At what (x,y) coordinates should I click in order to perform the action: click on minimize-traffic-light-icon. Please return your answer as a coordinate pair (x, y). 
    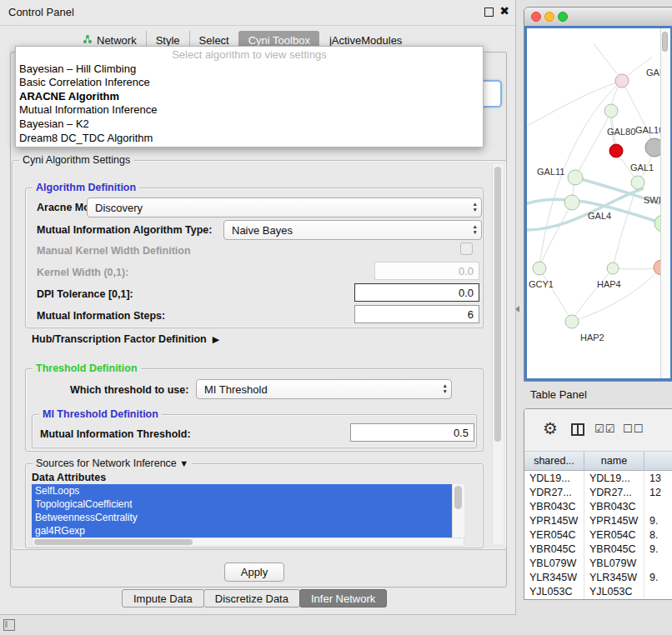
    Looking at the image, I should click on (549, 17).